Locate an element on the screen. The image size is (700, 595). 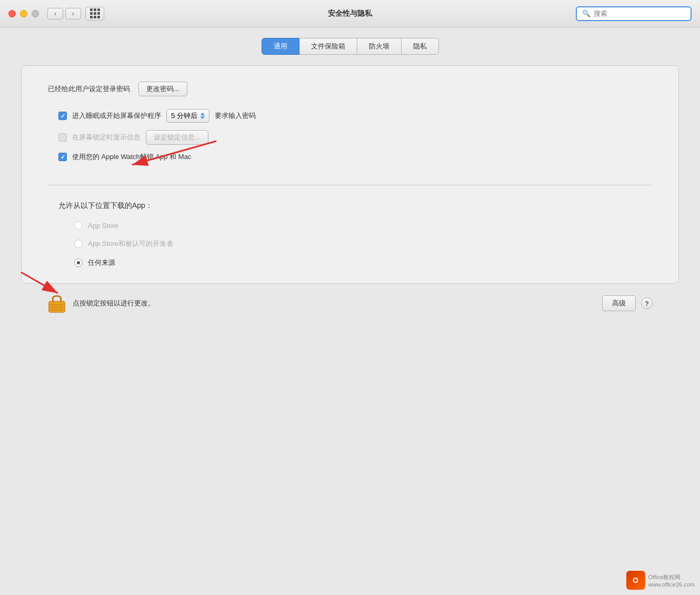
nav-buttons: ‹ › is located at coordinates (64, 14).